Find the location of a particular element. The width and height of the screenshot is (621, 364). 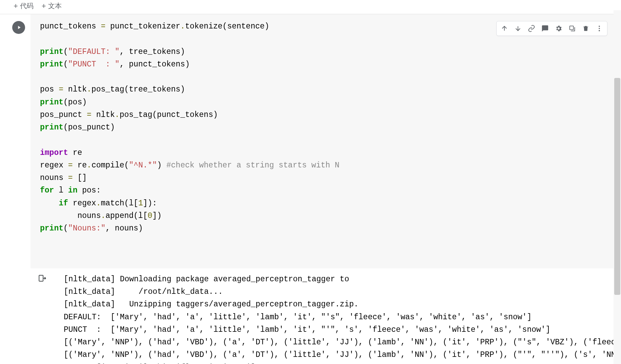

gear-icon is located at coordinates (559, 28).